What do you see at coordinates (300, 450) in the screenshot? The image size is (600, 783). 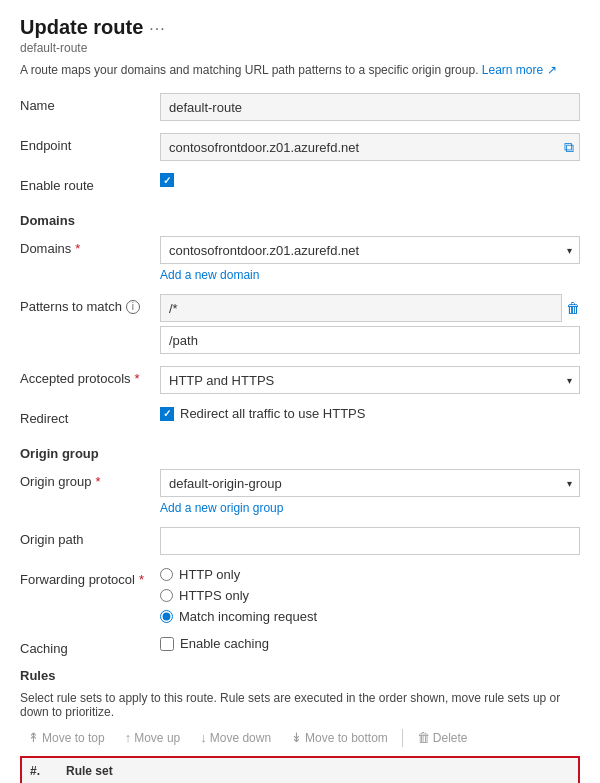 I see `origin-group-section: Origin group` at bounding box center [300, 450].